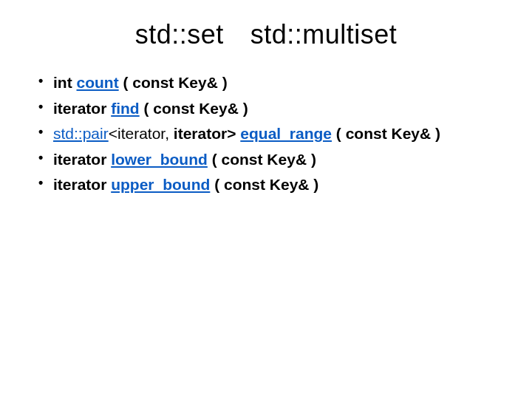 This screenshot has width=532, height=399. Describe the element at coordinates (160, 185) in the screenshot. I see `method-link-upper-bound: upper_bound` at that location.